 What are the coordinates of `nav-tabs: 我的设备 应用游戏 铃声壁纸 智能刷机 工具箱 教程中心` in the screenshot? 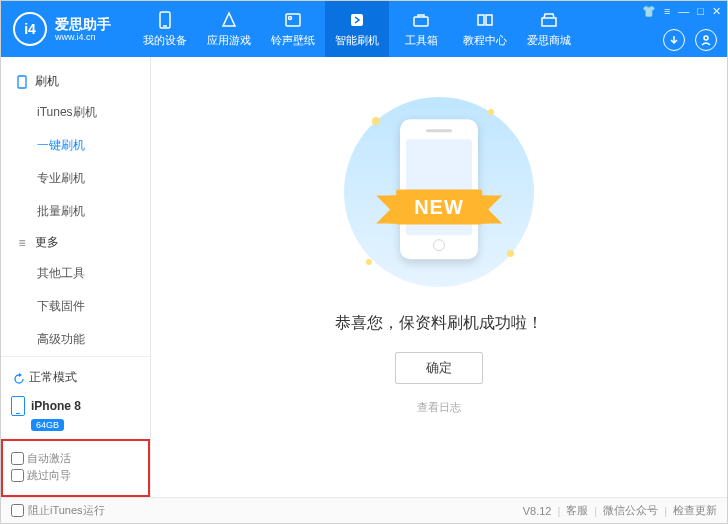 It's located at (357, 29).